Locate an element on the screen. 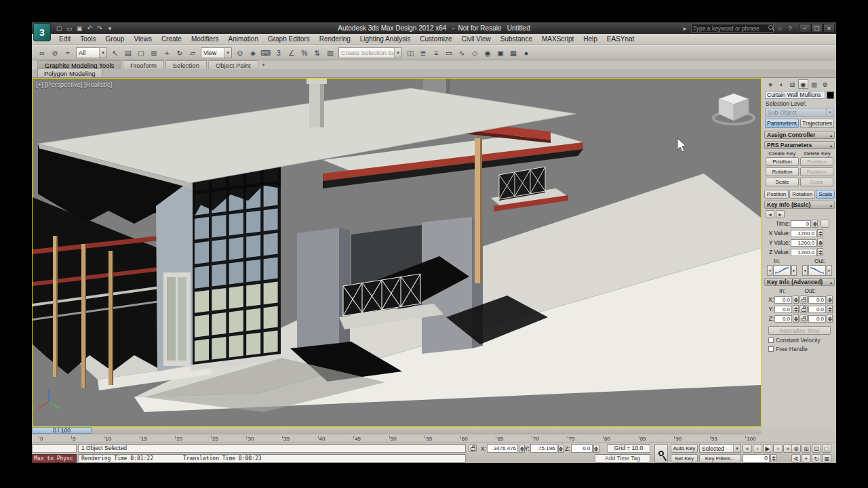 The image size is (868, 488). infocenter-expand-arrow: ▸ is located at coordinates (685, 28).